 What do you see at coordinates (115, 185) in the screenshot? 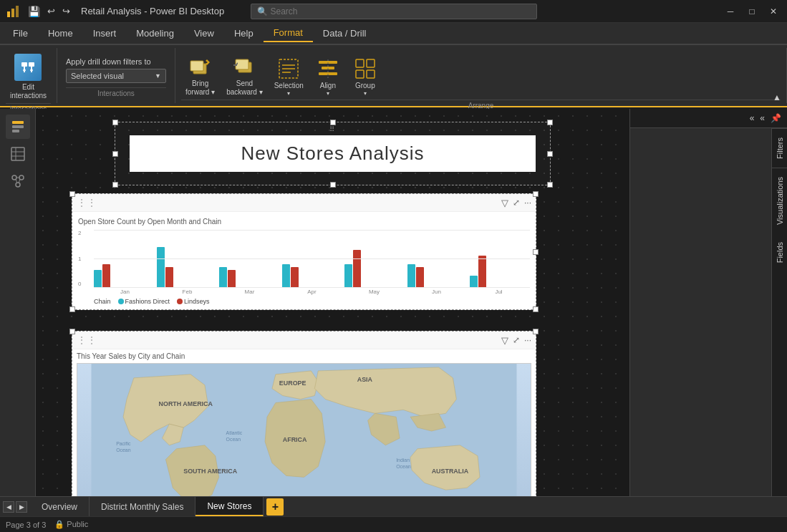
I see `resize-handle-bl` at bounding box center [115, 185].